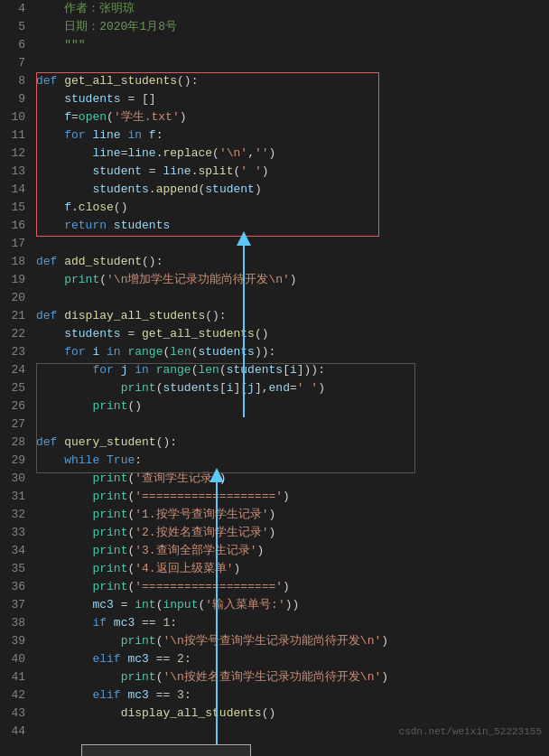  I want to click on code-line: 20, so click(274, 298).